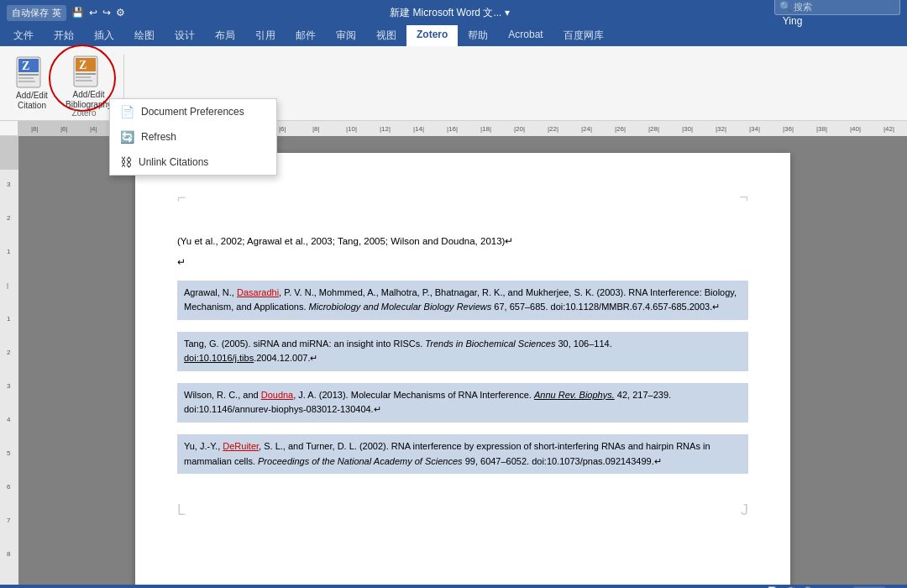 The image size is (907, 588). I want to click on ref4-text3: 99, 6047–6052. doi:10.1073/pnas.09214349…, so click(558, 461).